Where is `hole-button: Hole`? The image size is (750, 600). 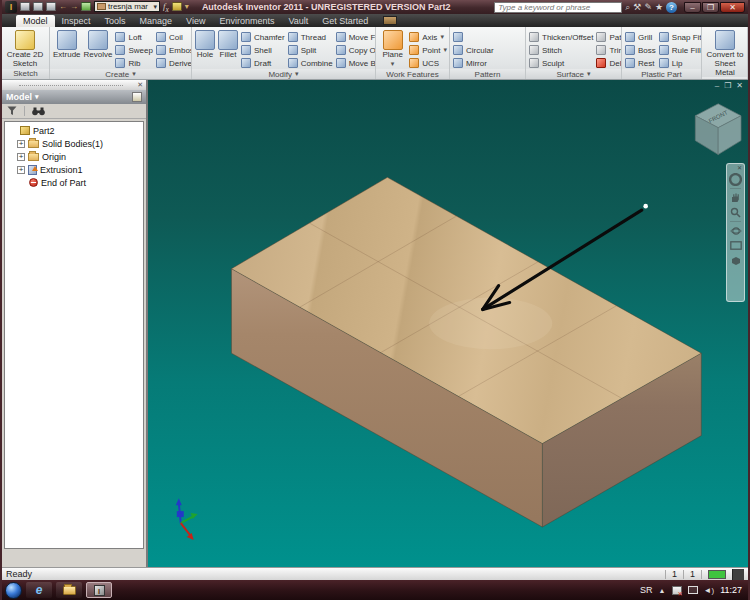 hole-button: Hole is located at coordinates (205, 49).